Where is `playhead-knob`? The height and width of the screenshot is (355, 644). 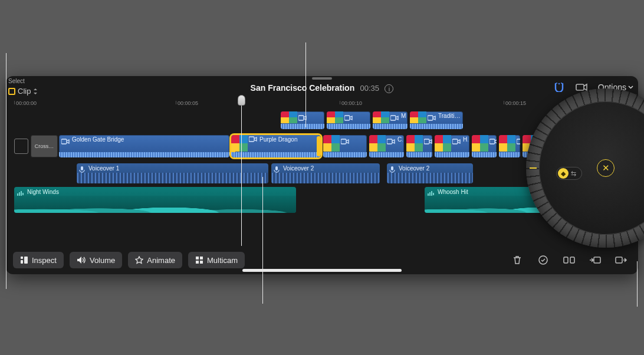 playhead-knob is located at coordinates (242, 100).